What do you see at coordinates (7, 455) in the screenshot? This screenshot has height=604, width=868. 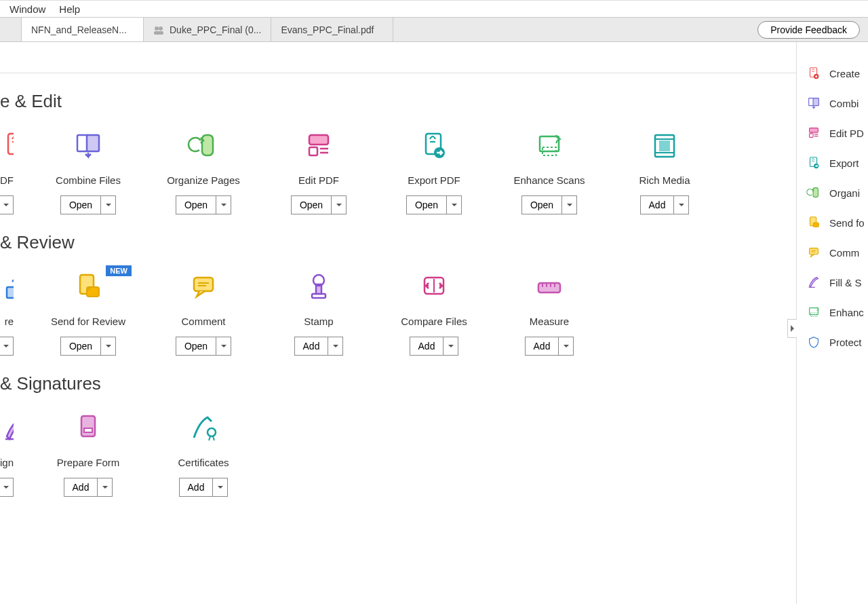 I see `tool-card-fill-sign: Sign` at bounding box center [7, 455].